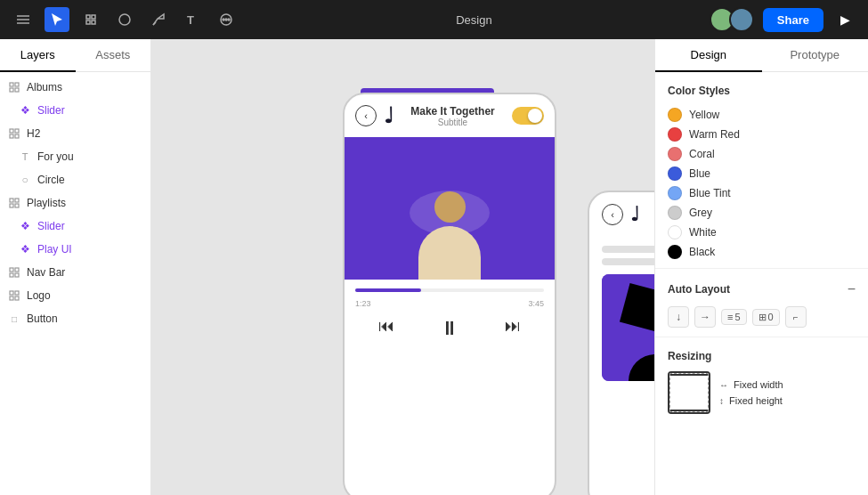 Image resolution: width=868 pixels, height=495 pixels. Describe the element at coordinates (689, 410) in the screenshot. I see `resize-bottom-edge` at that location.